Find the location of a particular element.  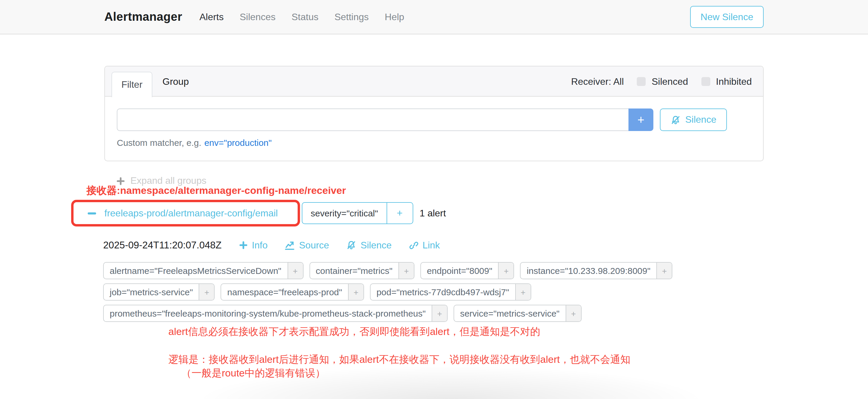

link-icon is located at coordinates (413, 245).